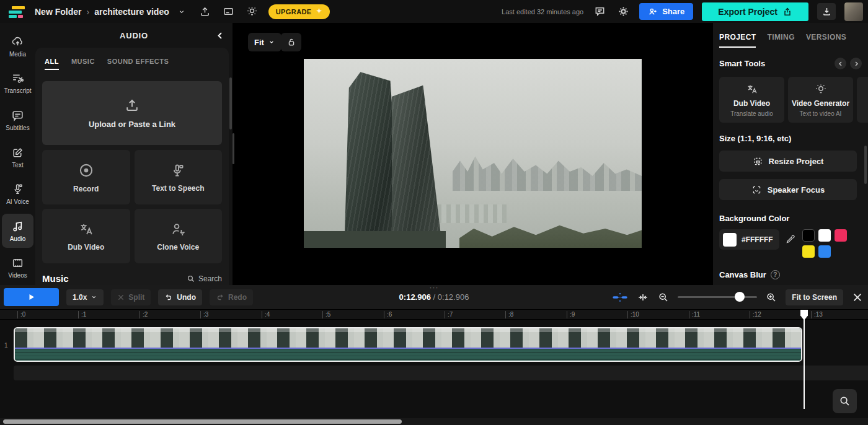  I want to click on fit-clip-icon, so click(643, 297).